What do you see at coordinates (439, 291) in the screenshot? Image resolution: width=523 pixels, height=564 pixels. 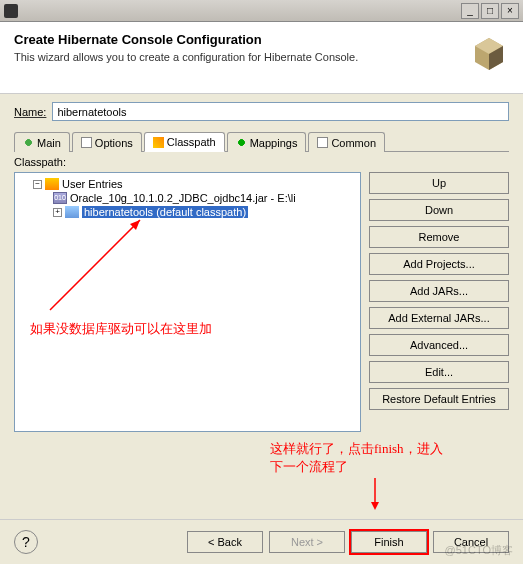 I see `add-jars-button: Add JARs...` at bounding box center [439, 291].